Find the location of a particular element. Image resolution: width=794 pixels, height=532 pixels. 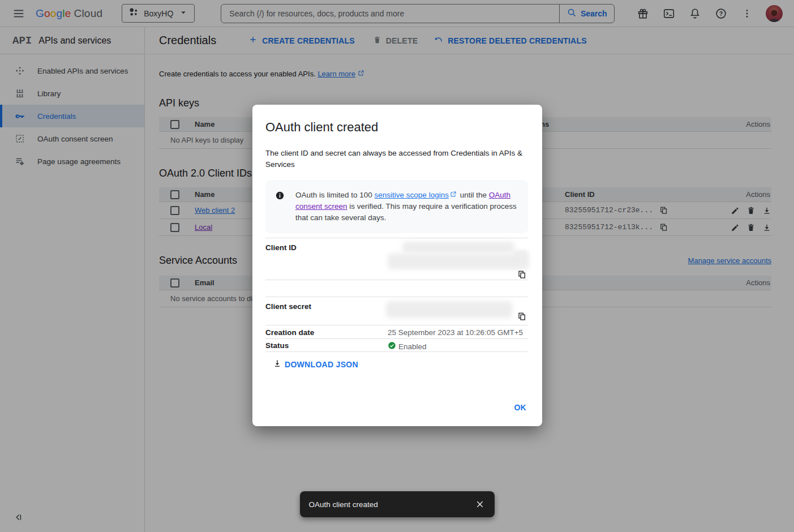

client-id-row: Client ID is located at coordinates (397, 259).